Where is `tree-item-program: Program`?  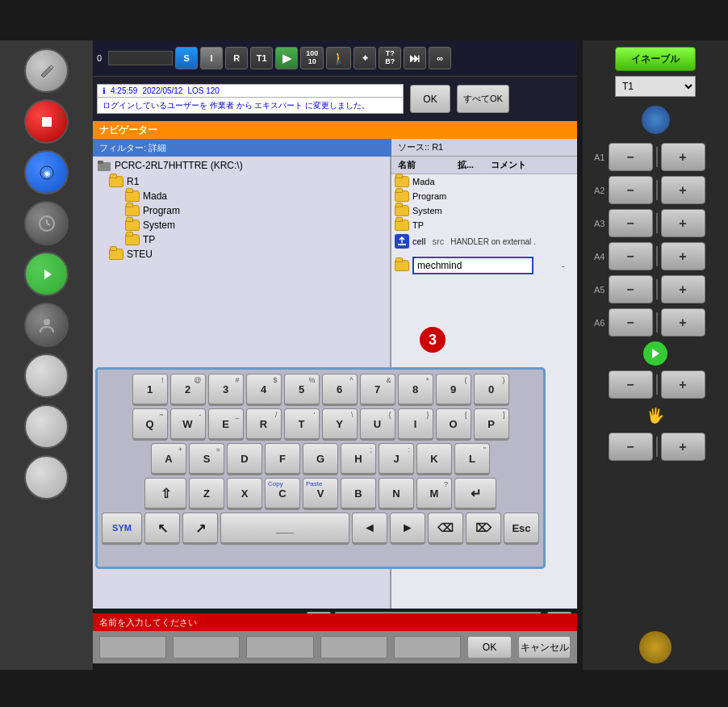 tree-item-program: Program is located at coordinates (241, 211).